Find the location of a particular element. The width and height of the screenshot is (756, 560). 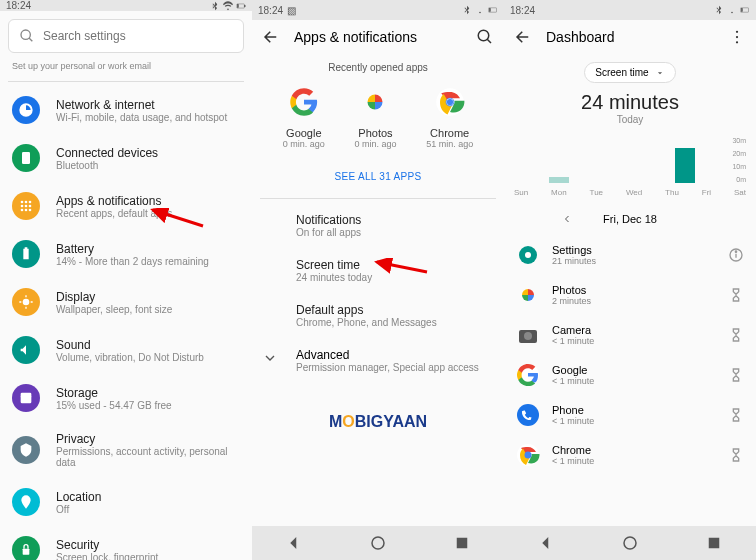

setup-hint: Set up your personal or work email is located at coordinates (126, 69).